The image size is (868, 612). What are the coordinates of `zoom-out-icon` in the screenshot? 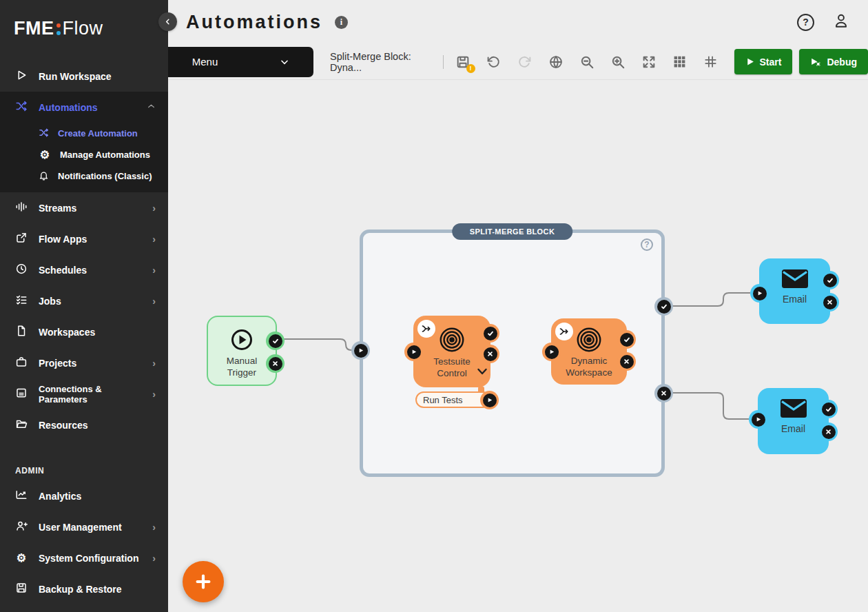 It's located at (587, 62).